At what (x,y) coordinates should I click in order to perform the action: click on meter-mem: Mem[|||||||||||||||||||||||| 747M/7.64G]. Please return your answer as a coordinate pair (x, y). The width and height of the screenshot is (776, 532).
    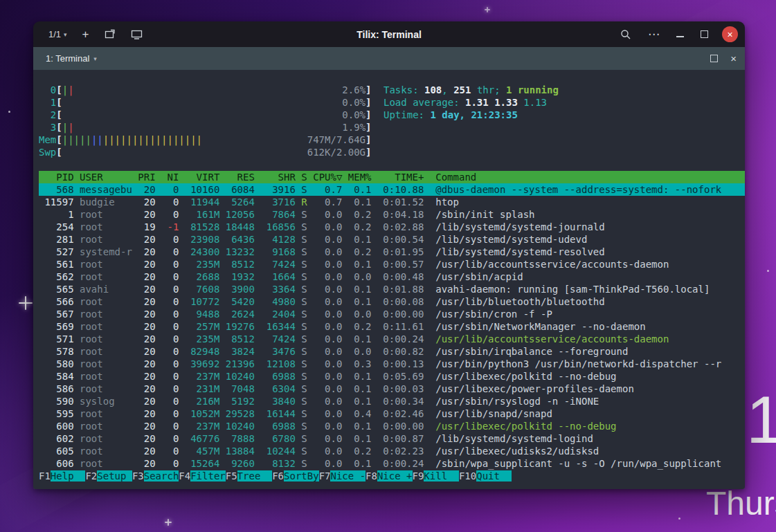
    Looking at the image, I should click on (205, 140).